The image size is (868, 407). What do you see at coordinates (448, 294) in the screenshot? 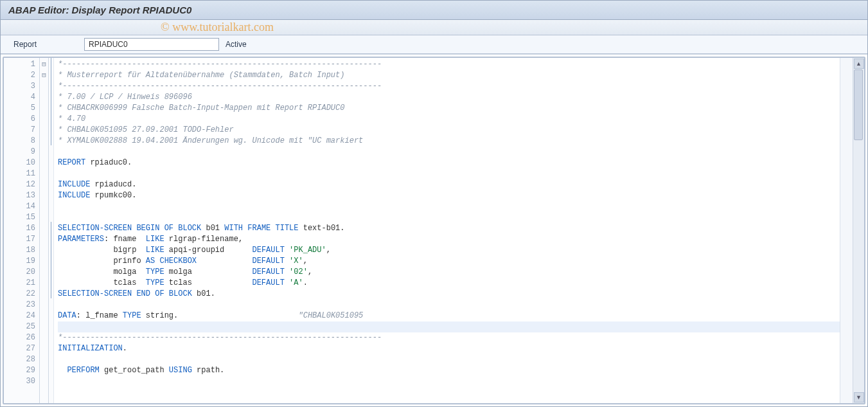
I see `code-line: SELECTION-SCREEN END OF BLOCK b01.` at bounding box center [448, 294].